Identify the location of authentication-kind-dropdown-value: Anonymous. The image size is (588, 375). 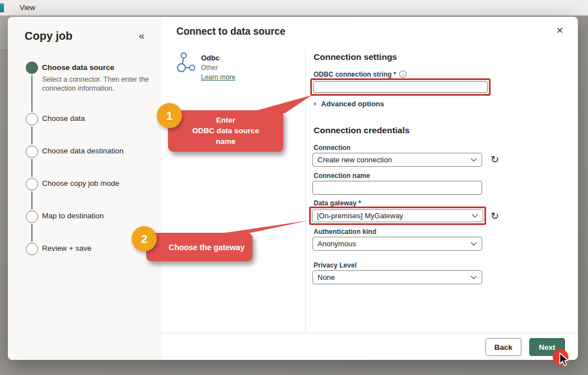
(394, 244).